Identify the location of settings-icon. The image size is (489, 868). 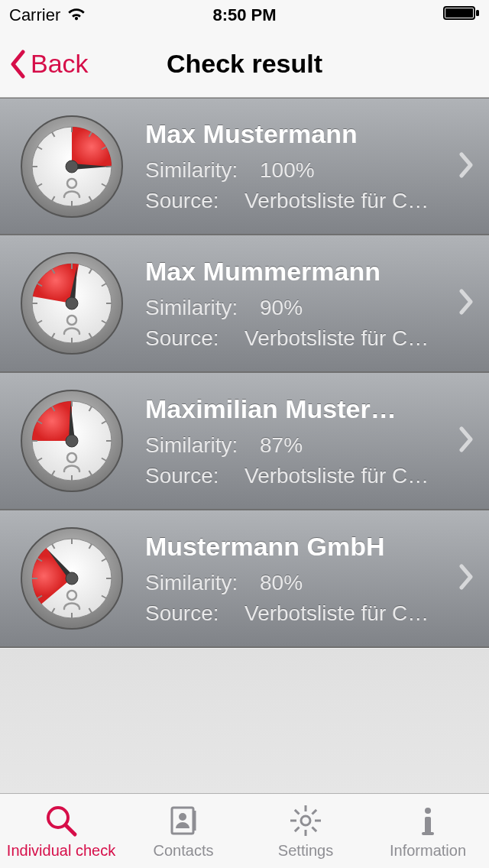
(306, 821).